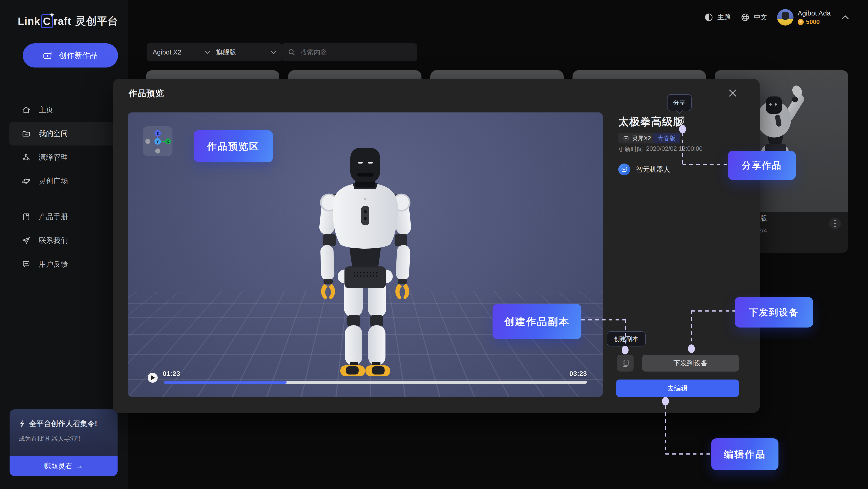 The width and height of the screenshot is (868, 489). I want to click on card-more-menu-button, so click(835, 223).